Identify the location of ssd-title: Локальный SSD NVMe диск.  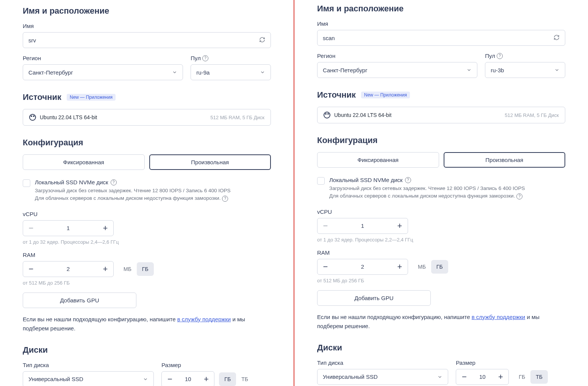
(72, 182).